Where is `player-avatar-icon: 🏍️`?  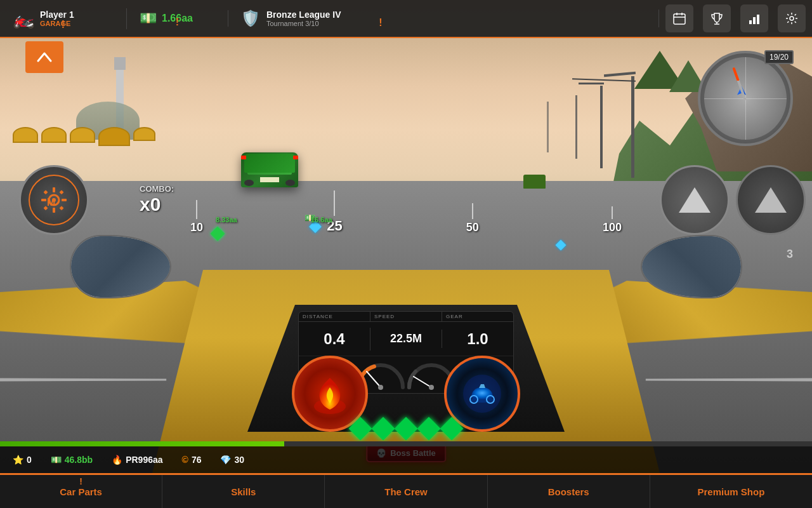
player-avatar-icon: 🏍️ is located at coordinates (24, 19).